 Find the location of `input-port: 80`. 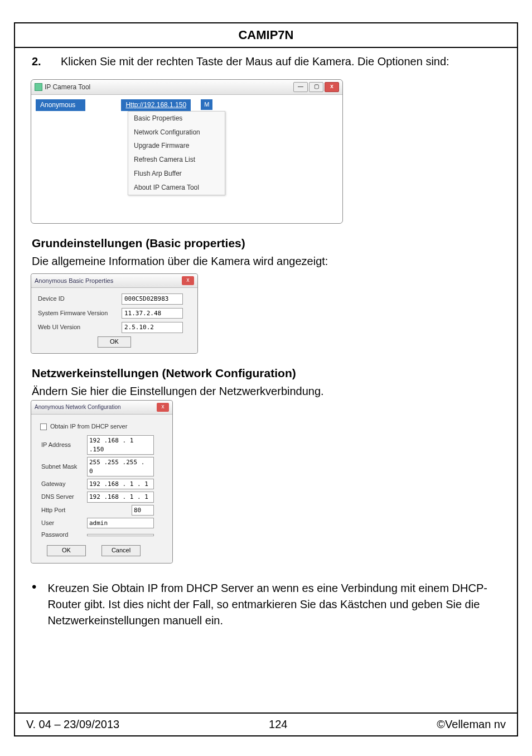

input-port: 80 is located at coordinates (143, 510).